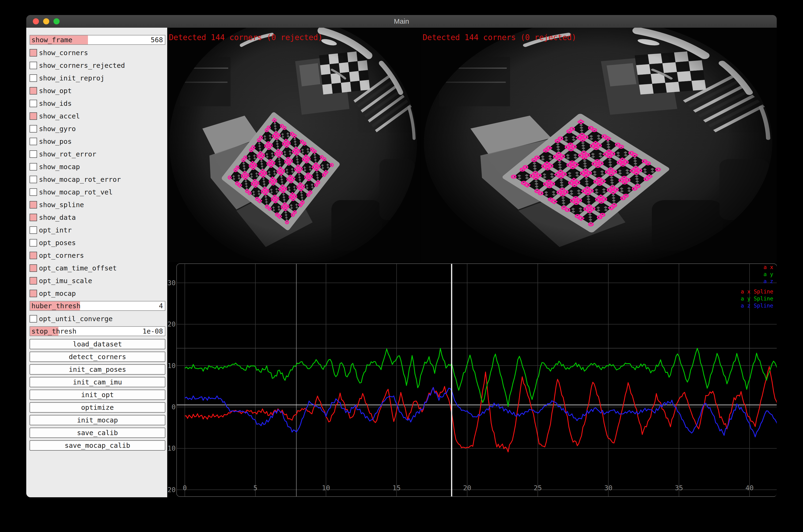  What do you see at coordinates (57, 243) in the screenshot?
I see `opt_poses-label: opt_poses` at bounding box center [57, 243].